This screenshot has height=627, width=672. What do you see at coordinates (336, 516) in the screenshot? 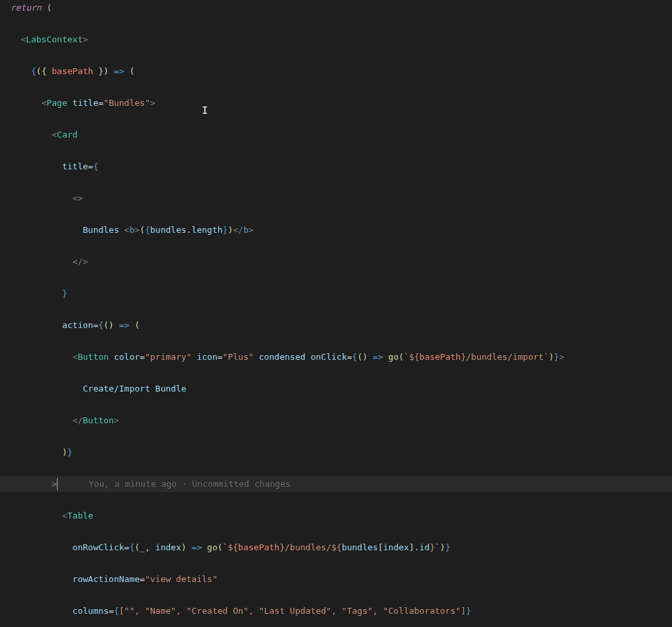
I see `code-line: <Table` at bounding box center [336, 516].